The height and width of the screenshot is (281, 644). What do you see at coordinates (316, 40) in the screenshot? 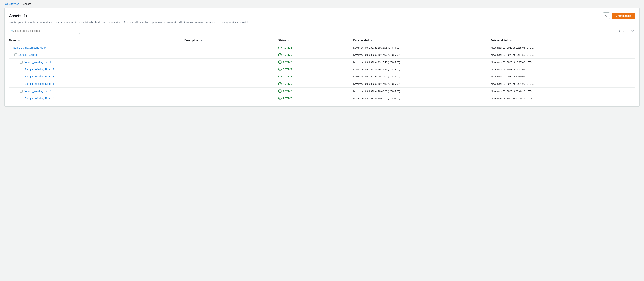
I see `col-header-status: Status ▼` at bounding box center [316, 40].